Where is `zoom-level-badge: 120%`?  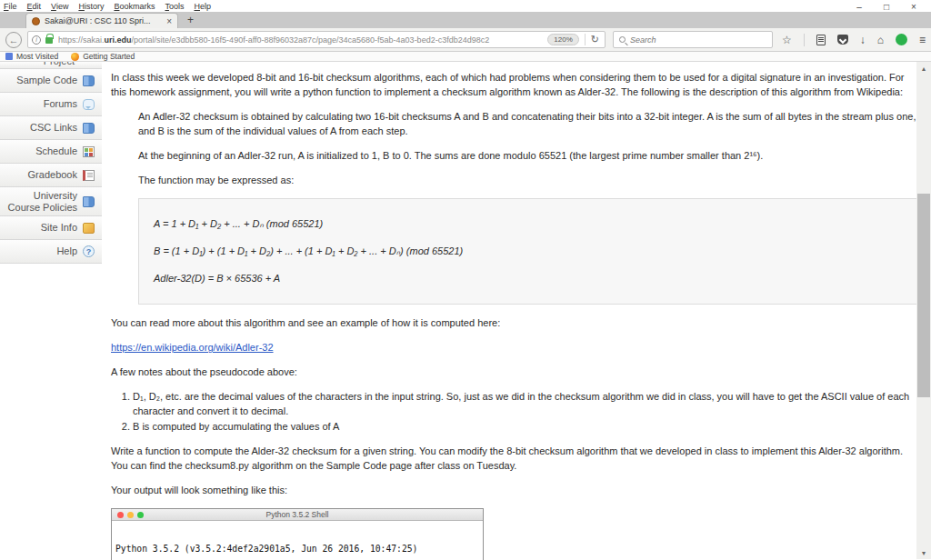 zoom-level-badge: 120% is located at coordinates (563, 40).